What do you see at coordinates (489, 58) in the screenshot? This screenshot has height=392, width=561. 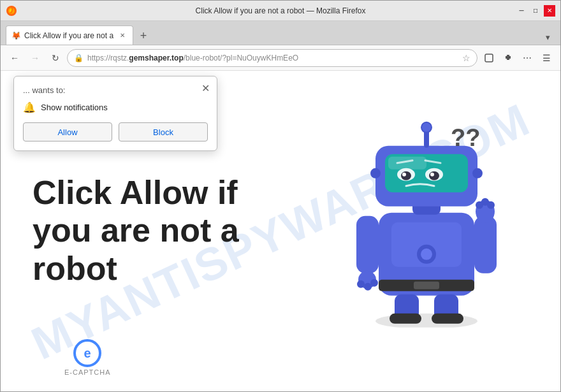 I see `container-icon` at bounding box center [489, 58].